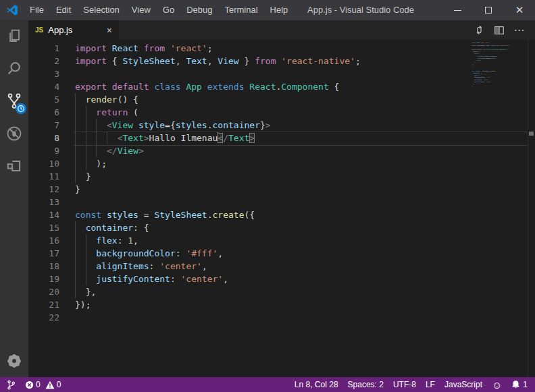 The height and width of the screenshot is (392, 535). What do you see at coordinates (11, 385) in the screenshot?
I see `git-branch-icon` at bounding box center [11, 385].